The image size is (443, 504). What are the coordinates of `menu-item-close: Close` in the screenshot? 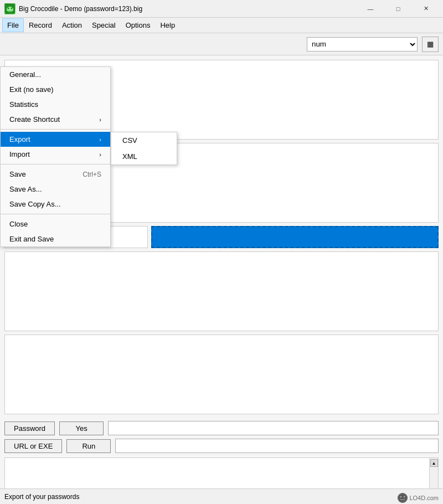 It's located at (55, 224).